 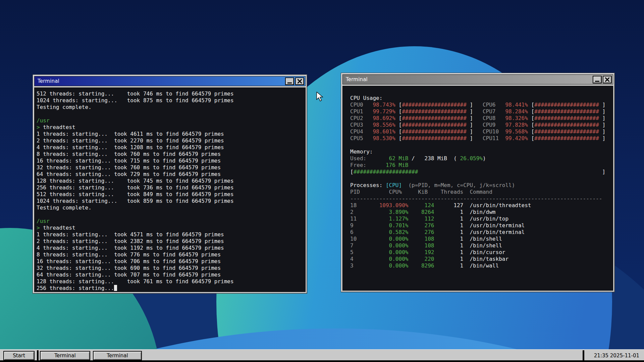 What do you see at coordinates (170, 201) in the screenshot?
I see `terminal-line: 1024 threads: starting... took 859 ms to…` at bounding box center [170, 201].